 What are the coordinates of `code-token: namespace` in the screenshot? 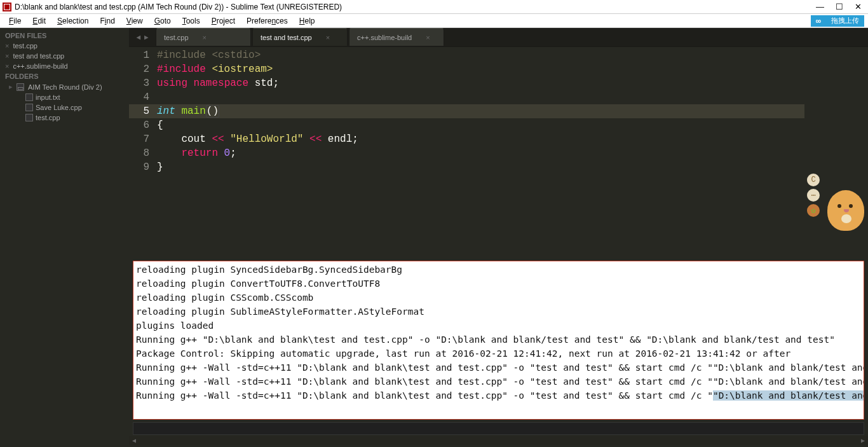 It's located at (218, 83).